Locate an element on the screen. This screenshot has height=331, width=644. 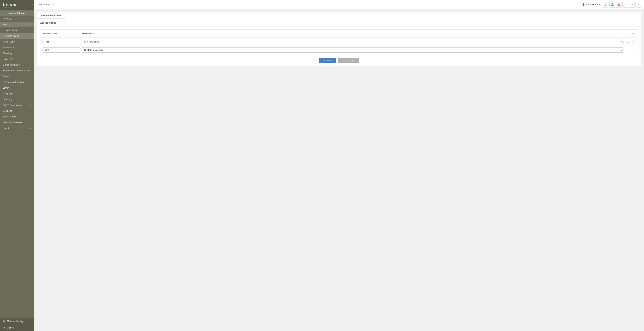
content-card: Access Codes Access Code Destination + is located at coordinates (339, 43).